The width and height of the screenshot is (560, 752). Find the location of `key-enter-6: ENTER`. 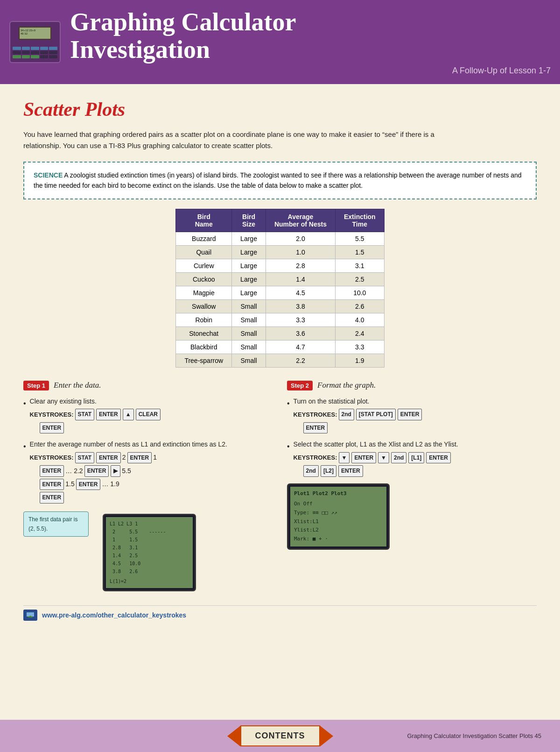

key-enter-6: ENTER is located at coordinates (97, 471).